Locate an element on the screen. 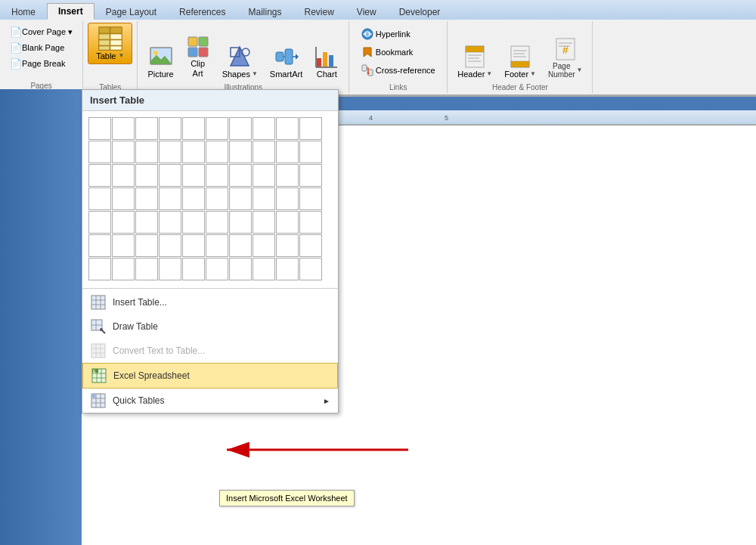  insert-table-item: Insert Table... is located at coordinates (210, 302).